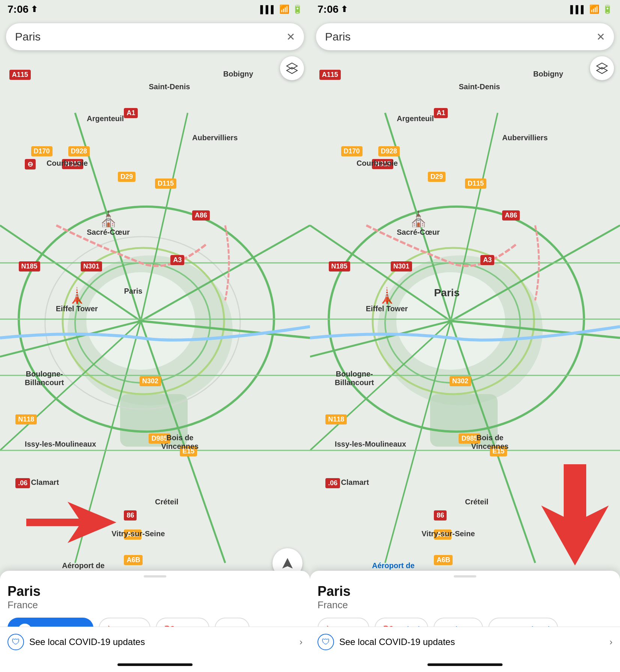 Image resolution: width=620 pixels, height=672 pixels. What do you see at coordinates (465, 9) in the screenshot?
I see `status-bar-right: 7:06 ⬆ ▌▌▌ 📶 🔋` at bounding box center [465, 9].